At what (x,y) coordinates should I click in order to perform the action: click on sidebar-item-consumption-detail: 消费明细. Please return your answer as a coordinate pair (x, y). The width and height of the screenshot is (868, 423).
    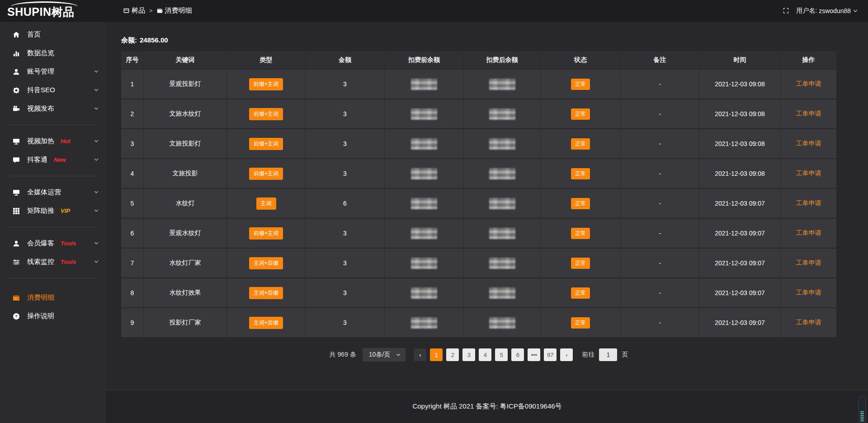
    Looking at the image, I should click on (53, 297).